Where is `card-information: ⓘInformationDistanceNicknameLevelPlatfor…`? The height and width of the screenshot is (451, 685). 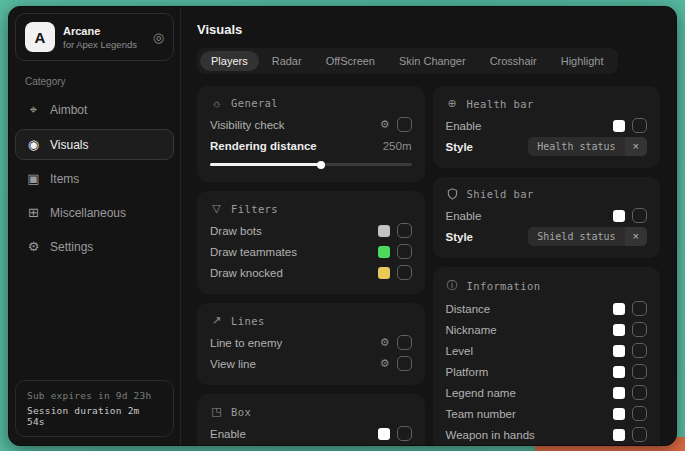 card-information: ⓘInformationDistanceNicknameLevelPlatfor… is located at coordinates (547, 356).